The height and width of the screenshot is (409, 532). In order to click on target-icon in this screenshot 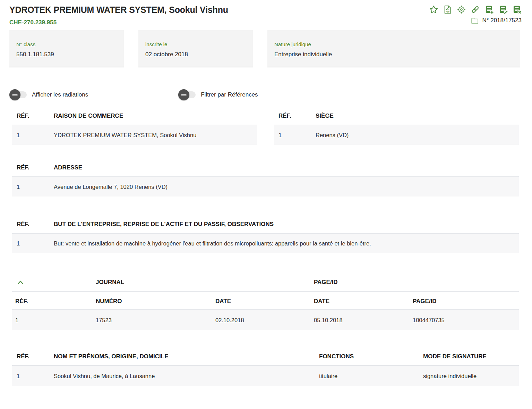, I will do `click(461, 10)`.